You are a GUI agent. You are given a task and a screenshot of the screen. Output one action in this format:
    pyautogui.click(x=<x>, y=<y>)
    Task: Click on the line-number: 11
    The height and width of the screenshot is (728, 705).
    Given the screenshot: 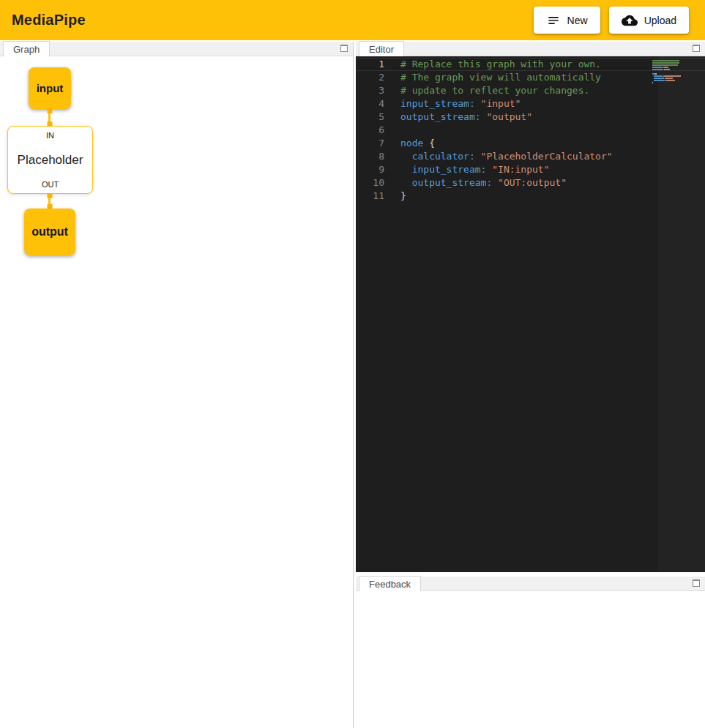 What is the action you would take?
    pyautogui.click(x=378, y=196)
    